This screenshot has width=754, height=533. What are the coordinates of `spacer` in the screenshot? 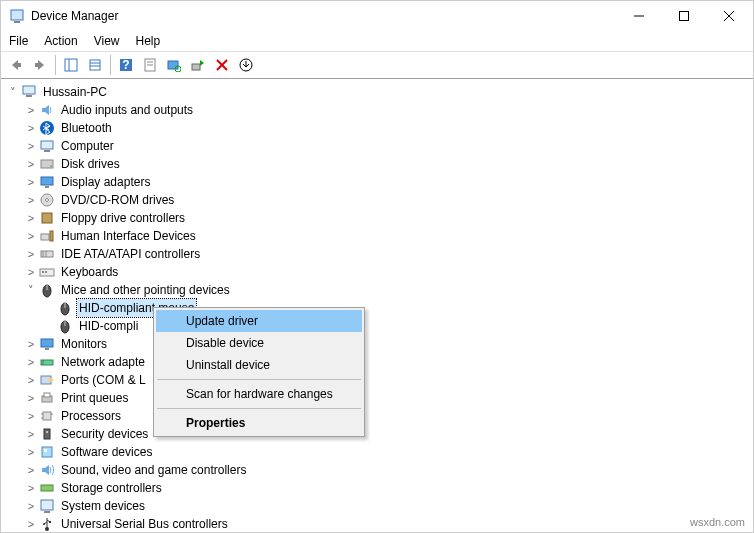 It's located at (49, 326).